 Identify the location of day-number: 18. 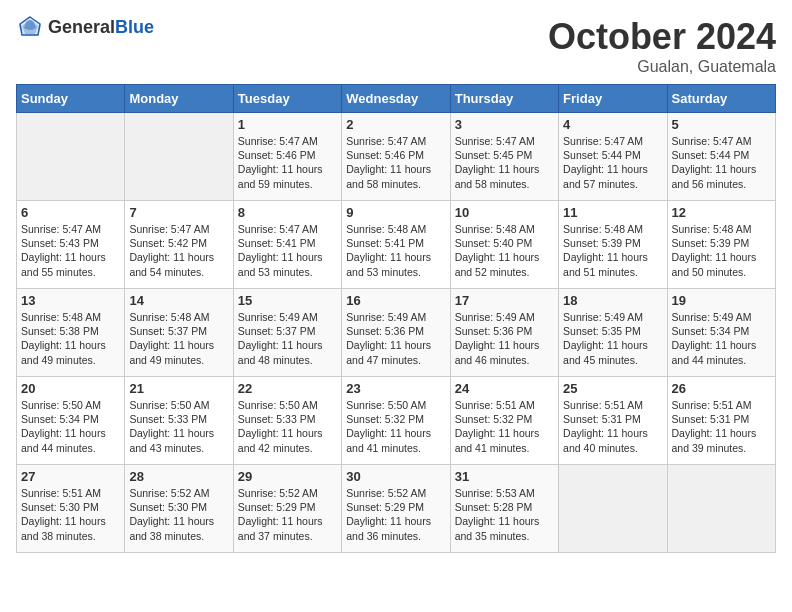
(612, 300).